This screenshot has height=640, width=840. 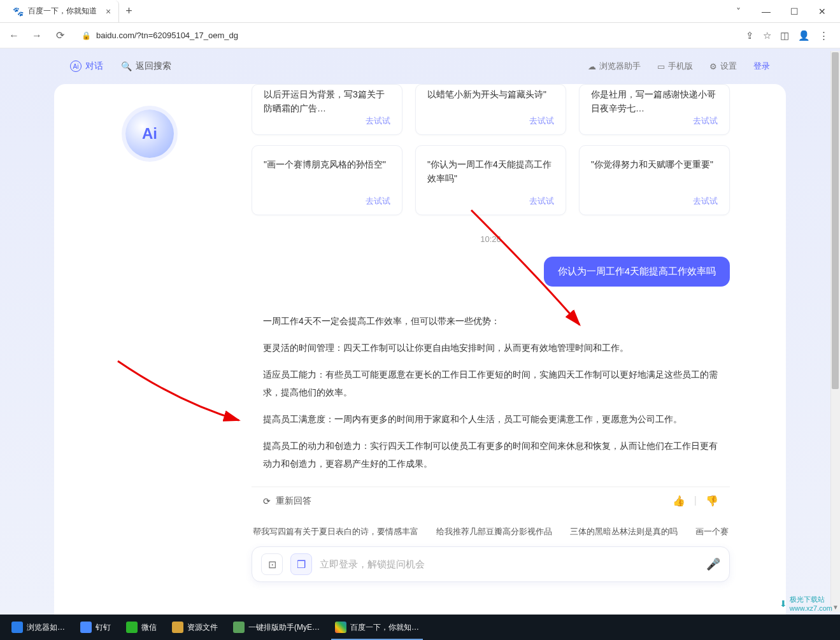 I want to click on lock-icon: 🔒, so click(x=87, y=36).